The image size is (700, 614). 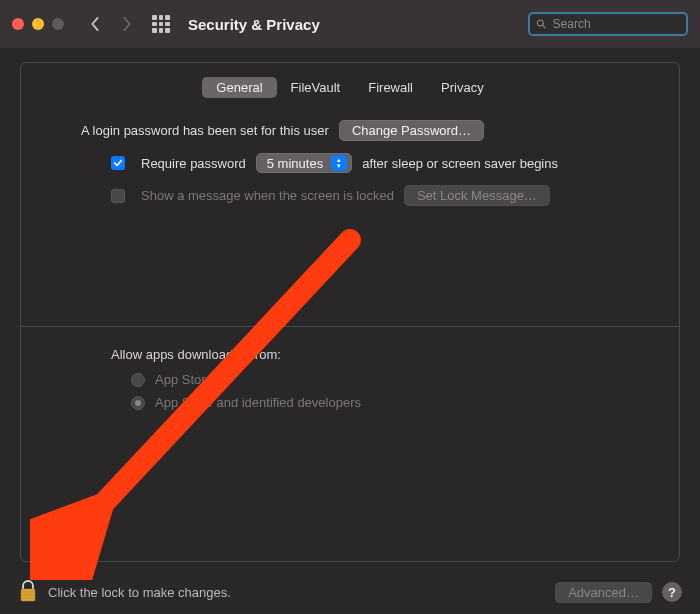 I want to click on delay-value: 5 minutes, so click(x=295, y=164).